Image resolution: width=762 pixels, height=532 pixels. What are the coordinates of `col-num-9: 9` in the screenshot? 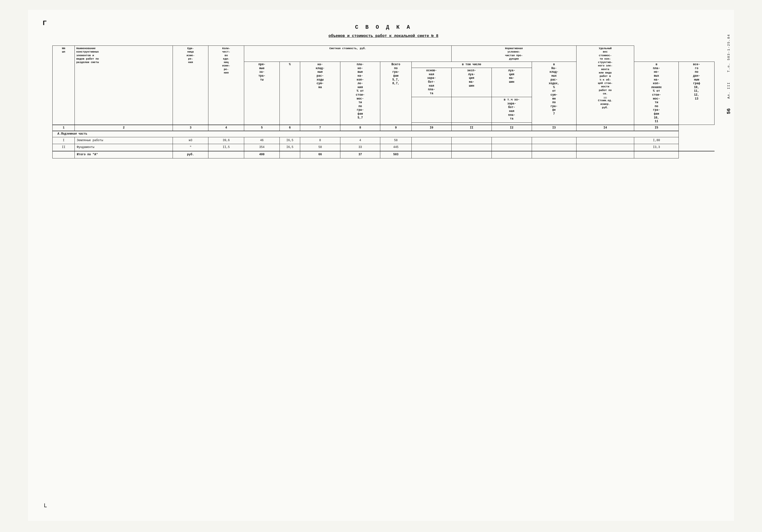 It's located at (396, 128).